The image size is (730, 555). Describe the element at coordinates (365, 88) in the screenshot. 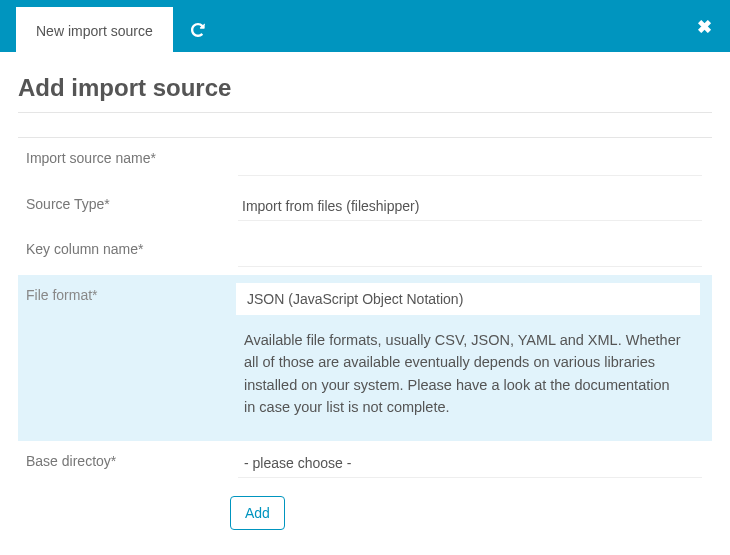

I see `page-title: Add import source` at that location.